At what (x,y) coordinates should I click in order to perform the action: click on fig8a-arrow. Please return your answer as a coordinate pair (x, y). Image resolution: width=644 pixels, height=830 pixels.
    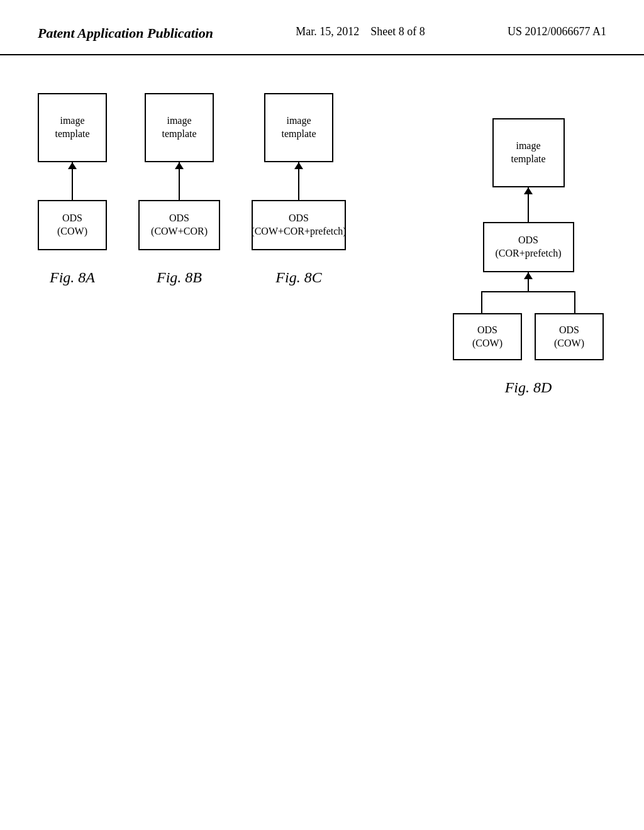
    Looking at the image, I should click on (72, 181).